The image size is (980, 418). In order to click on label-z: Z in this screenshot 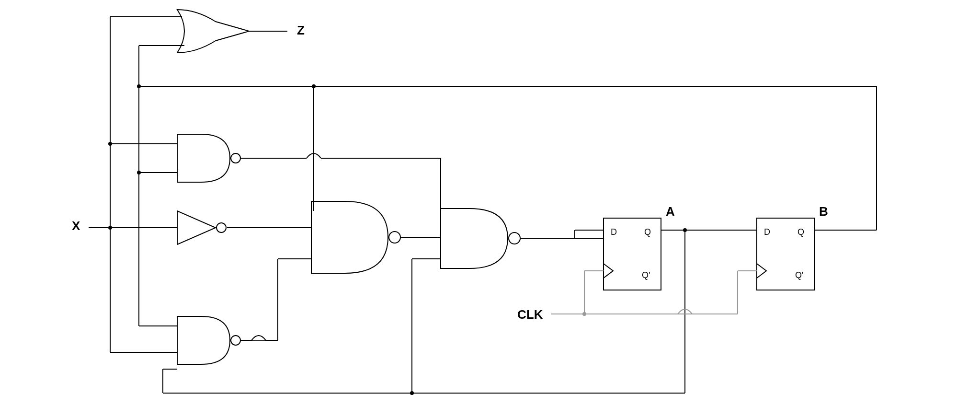, I will do `click(301, 30)`.